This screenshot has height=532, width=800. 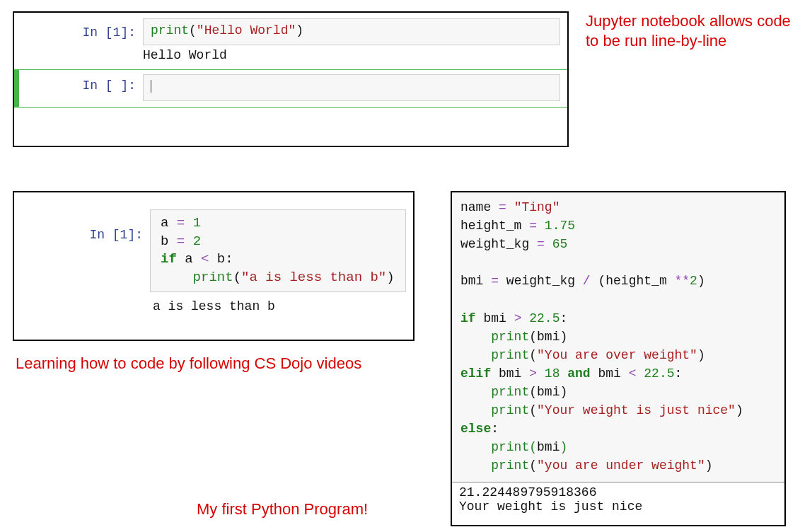 What do you see at coordinates (214, 364) in the screenshot?
I see `annotation-mid-left: Learning how to code by following CS Doj…` at bounding box center [214, 364].